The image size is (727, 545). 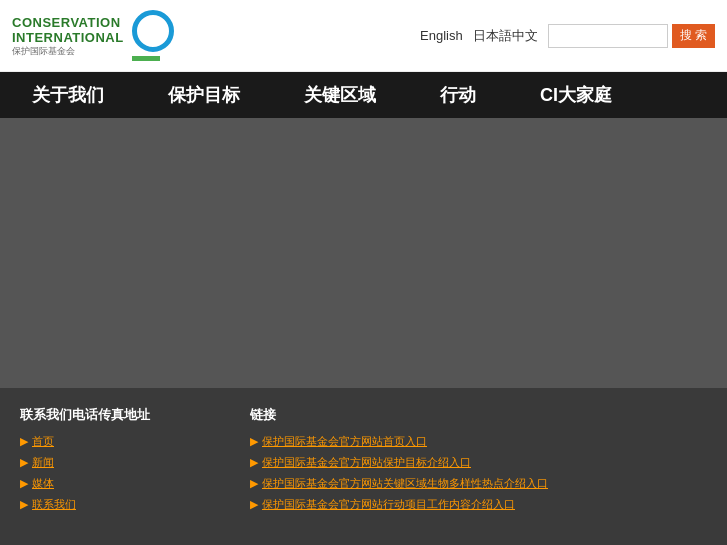 I want to click on footer-link-text-4: 联系我们, so click(x=54, y=504).